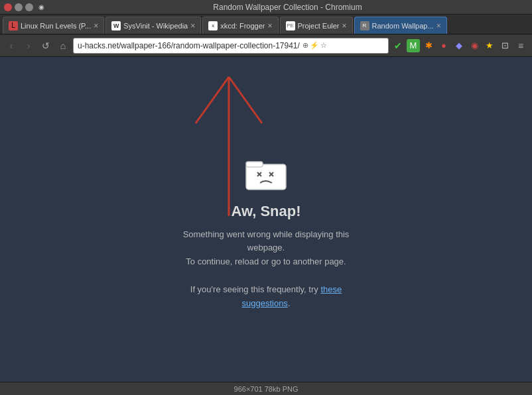 The height and width of the screenshot is (395, 532). What do you see at coordinates (231, 46) in the screenshot?
I see `address-bar: u-hacks.net/wallpaper-166/random-wallpap…` at bounding box center [231, 46].